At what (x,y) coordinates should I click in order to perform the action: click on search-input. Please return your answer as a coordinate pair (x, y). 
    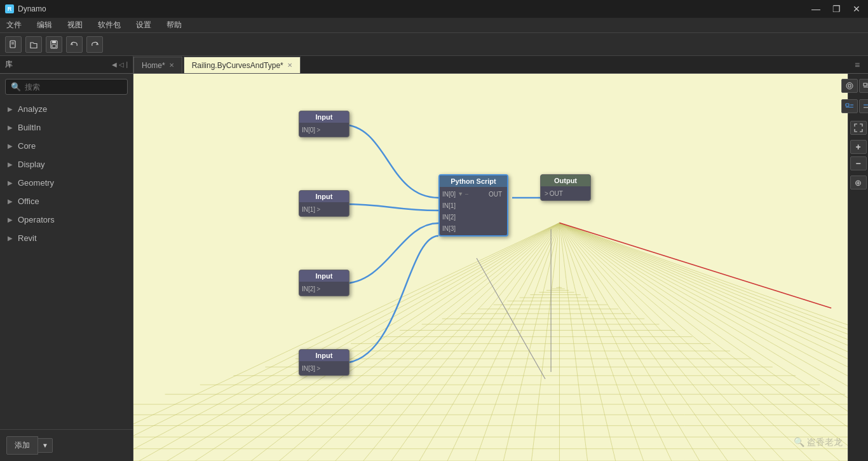
    Looking at the image, I should click on (74, 87).